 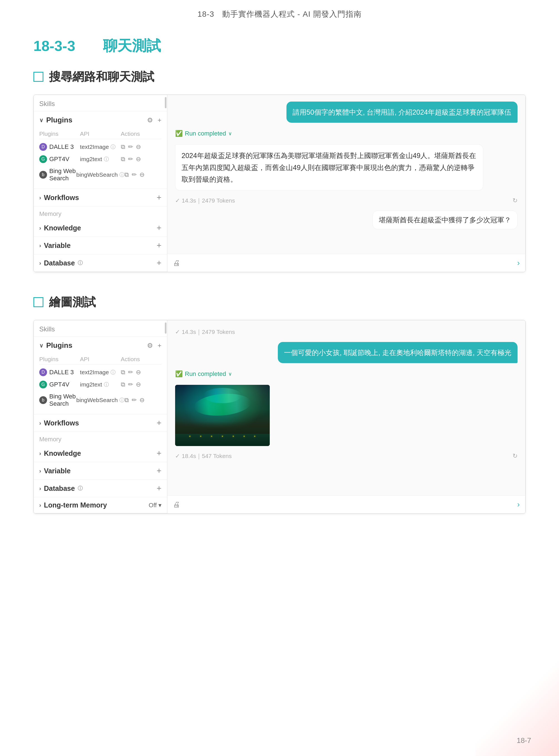 I want to click on send-button-2: ›, so click(x=518, y=505).